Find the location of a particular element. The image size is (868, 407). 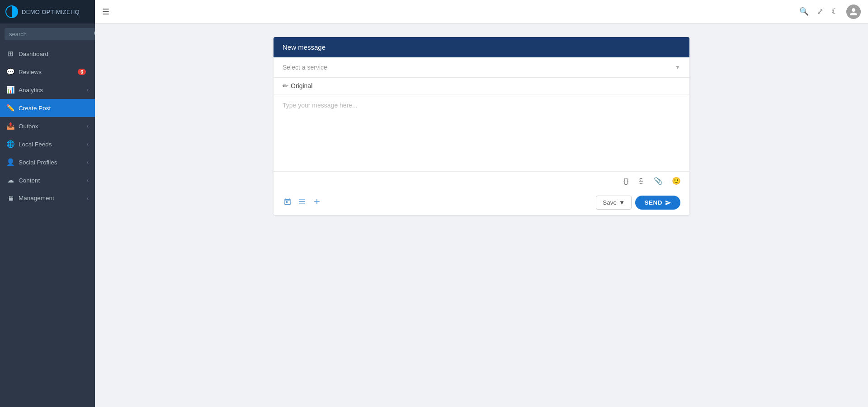

pencil-icon: ✏ is located at coordinates (285, 86).